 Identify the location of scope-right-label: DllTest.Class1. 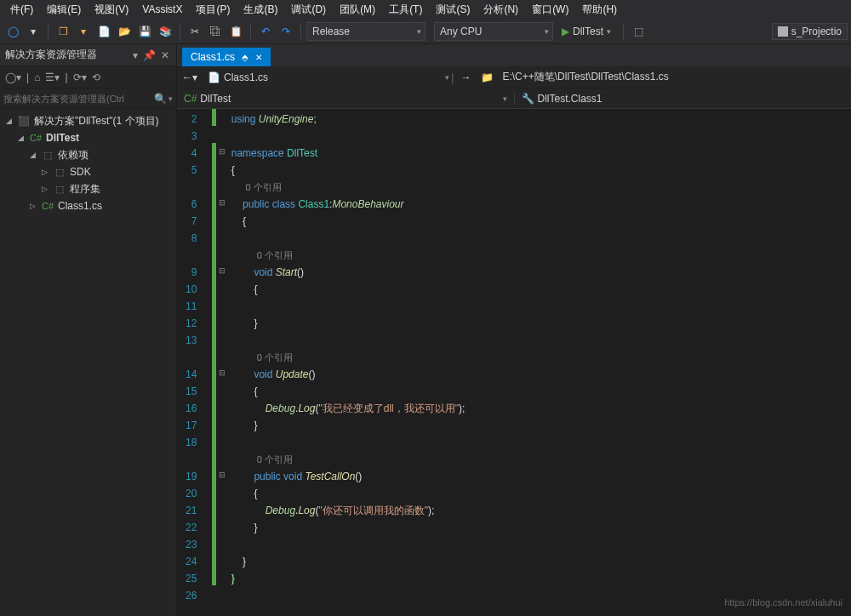
(570, 99).